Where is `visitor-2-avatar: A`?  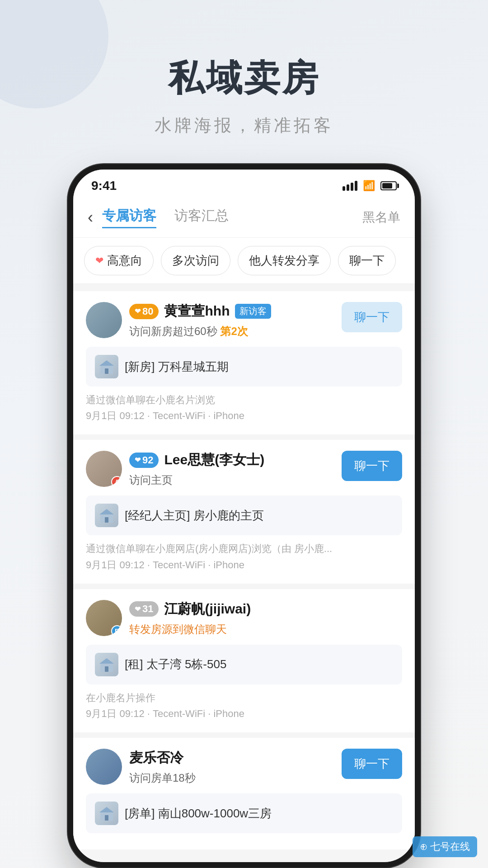 visitor-2-avatar: A is located at coordinates (104, 469).